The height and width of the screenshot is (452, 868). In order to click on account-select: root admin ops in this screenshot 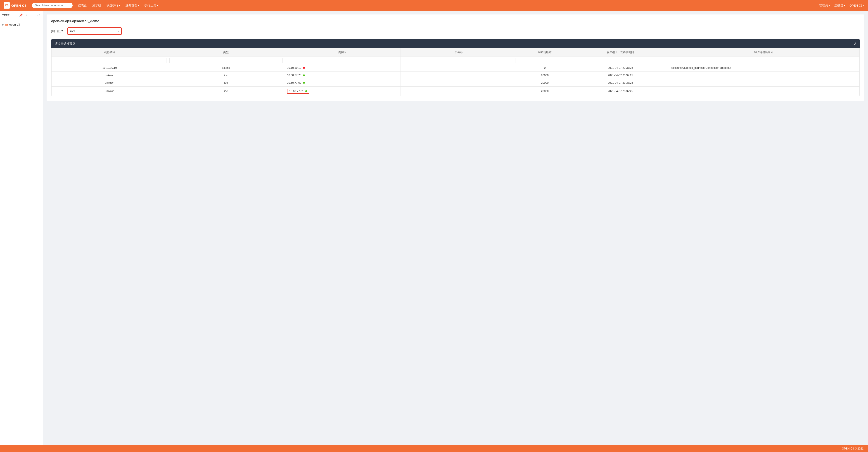, I will do `click(94, 31)`.